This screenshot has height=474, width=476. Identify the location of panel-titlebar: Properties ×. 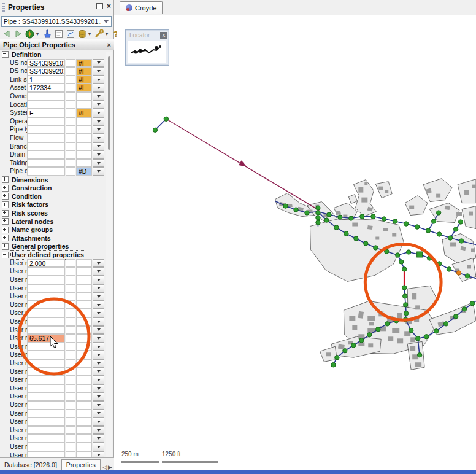
(56, 7).